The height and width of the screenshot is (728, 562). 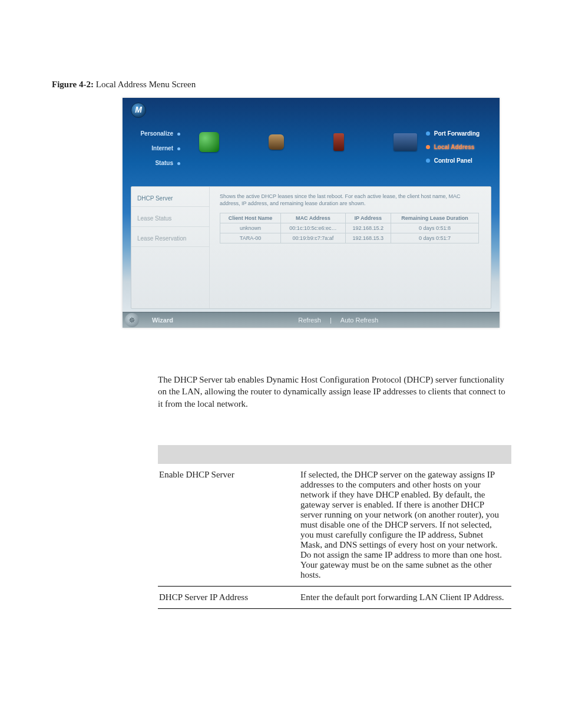 What do you see at coordinates (170, 197) in the screenshot?
I see `tab-dhcp-server: DHCP Server` at bounding box center [170, 197].